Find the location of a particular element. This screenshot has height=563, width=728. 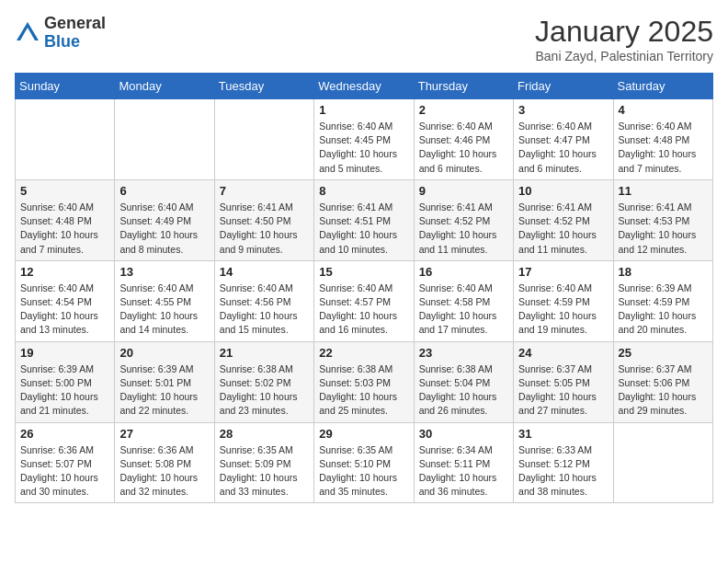

day-number: 2 is located at coordinates (463, 110).